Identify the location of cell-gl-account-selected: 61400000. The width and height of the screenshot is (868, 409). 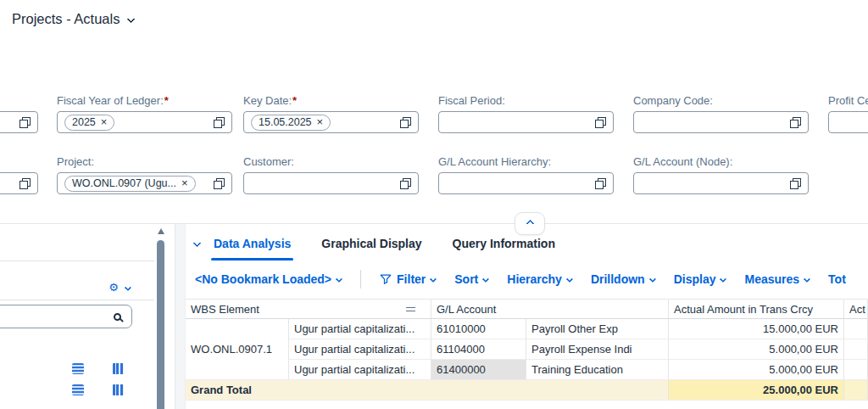
(479, 370).